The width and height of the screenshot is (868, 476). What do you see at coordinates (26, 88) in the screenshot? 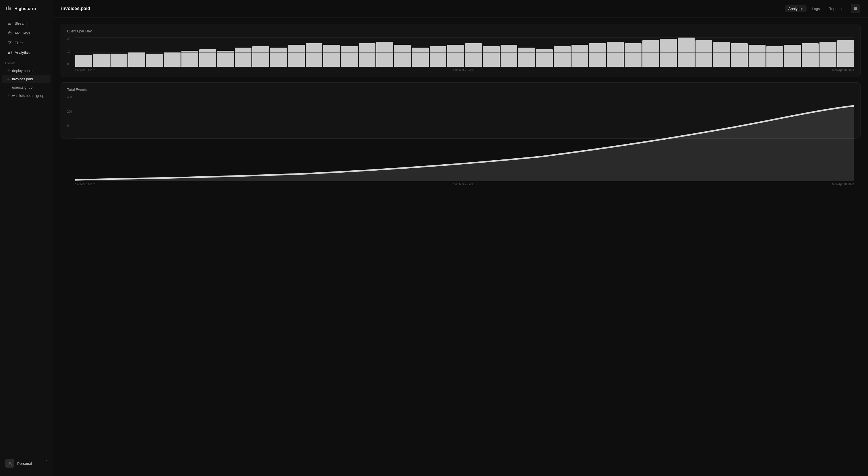
I see `sidebar-event-users-signup: # users.signup` at bounding box center [26, 88].